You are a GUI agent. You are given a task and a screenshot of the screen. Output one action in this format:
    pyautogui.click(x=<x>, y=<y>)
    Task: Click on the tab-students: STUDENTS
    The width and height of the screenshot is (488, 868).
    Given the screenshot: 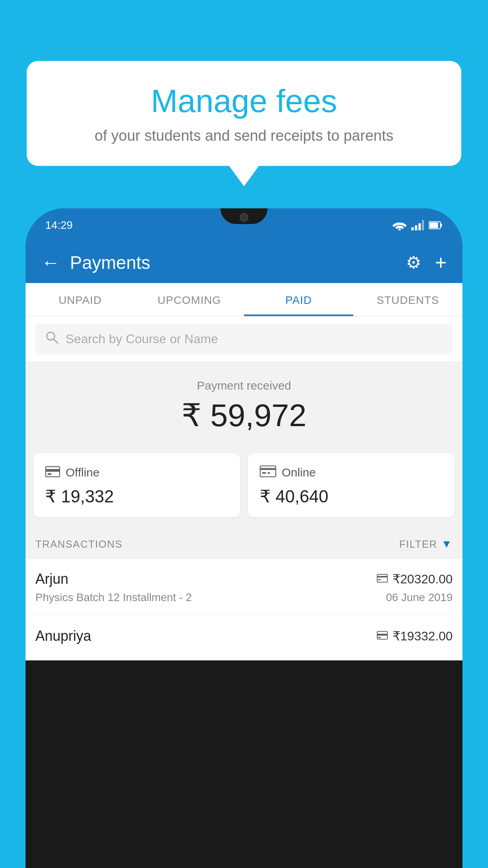 What is the action you would take?
    pyautogui.click(x=408, y=300)
    